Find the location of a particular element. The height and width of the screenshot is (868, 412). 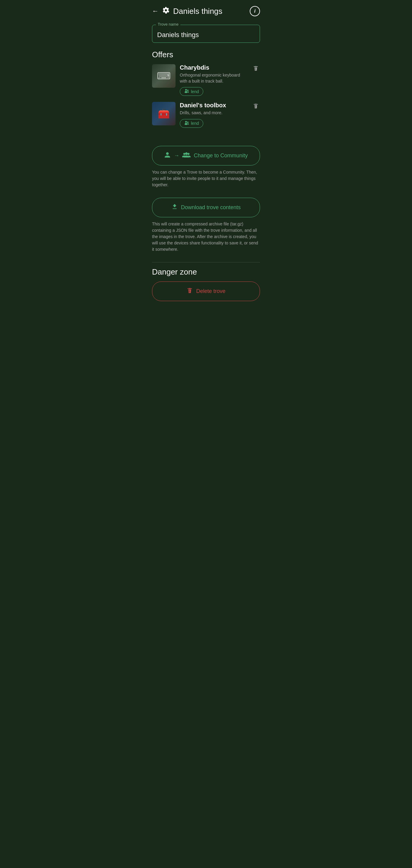

download-description: This will create a compressed archive fi… is located at coordinates (206, 237).